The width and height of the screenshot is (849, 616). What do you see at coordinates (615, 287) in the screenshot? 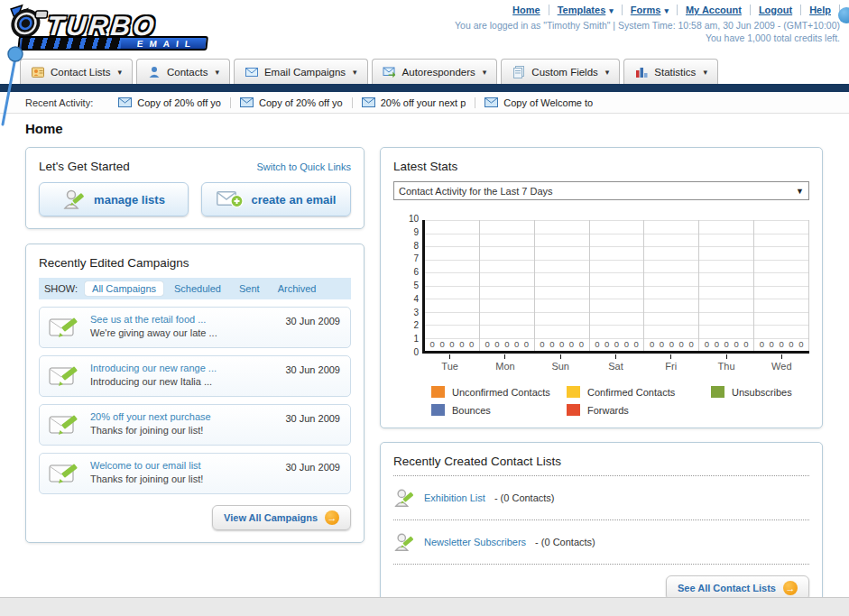
I see `chart-plot: 00000000000000000000000000000000000` at bounding box center [615, 287].